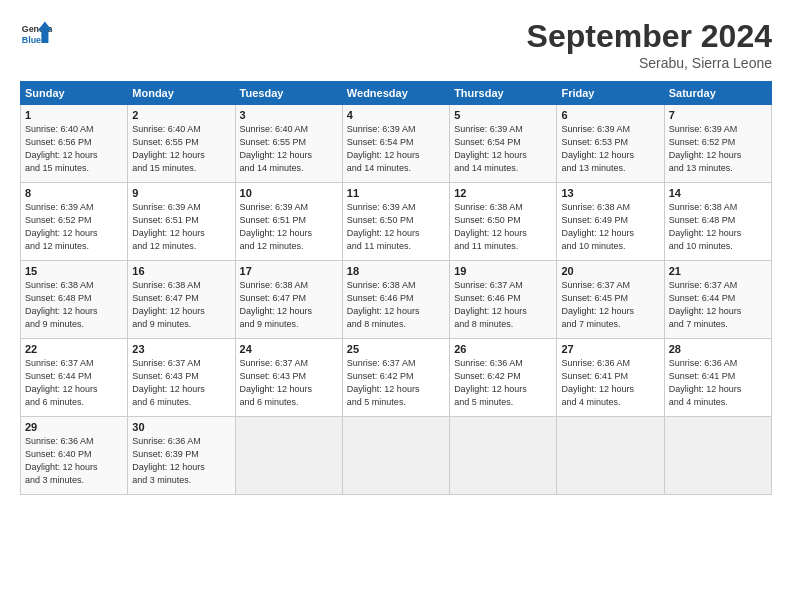 This screenshot has width=792, height=612. I want to click on day-info: Sunrise: 6:37 AM Sunset: 6:42 PM Dayligh…, so click(396, 383).